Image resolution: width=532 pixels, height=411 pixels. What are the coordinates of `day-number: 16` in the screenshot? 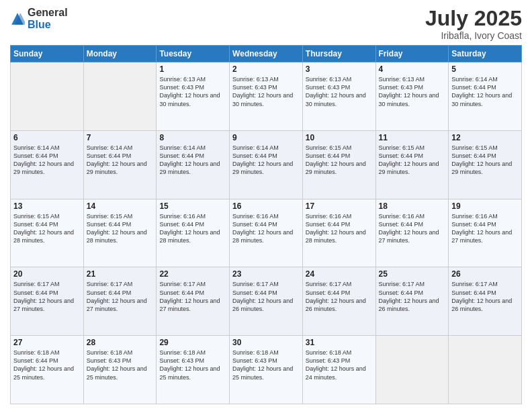 It's located at (266, 206).